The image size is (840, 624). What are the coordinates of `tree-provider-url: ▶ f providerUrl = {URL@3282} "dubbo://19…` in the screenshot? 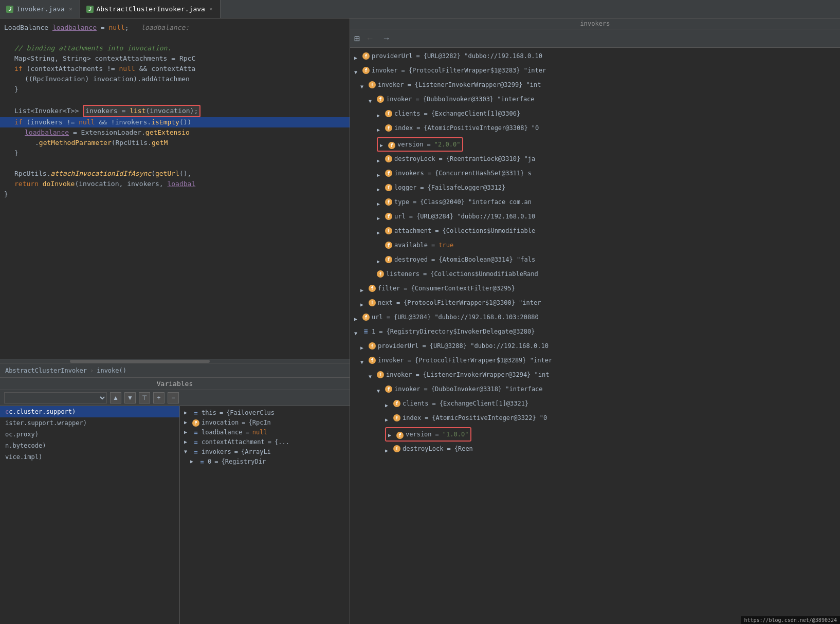 It's located at (595, 57).